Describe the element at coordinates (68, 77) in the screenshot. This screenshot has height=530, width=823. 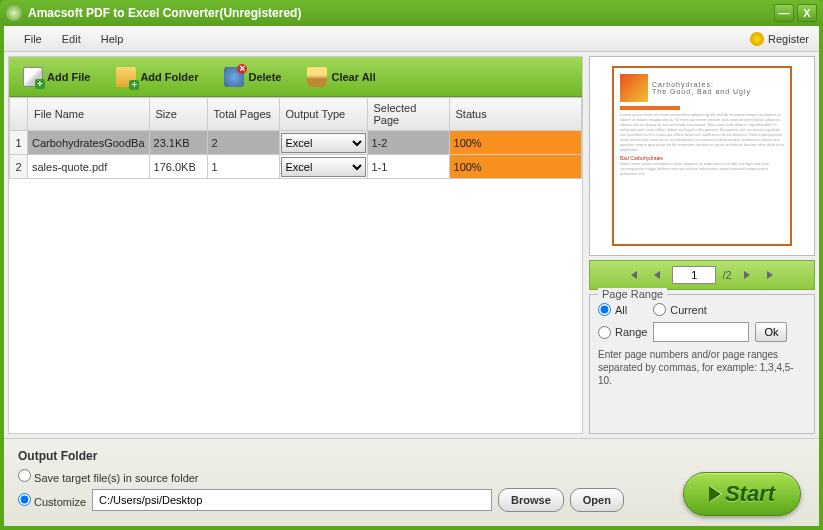
I see `add-file-label: Add File` at that location.